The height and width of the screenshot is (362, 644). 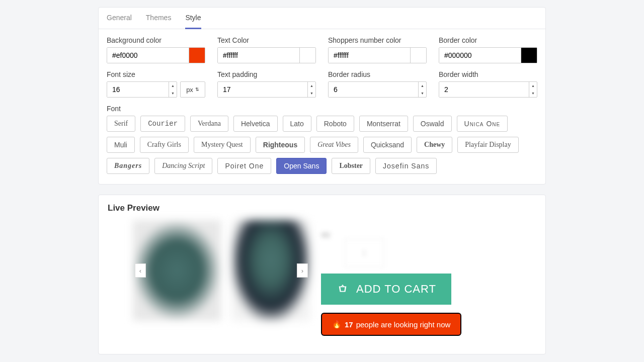 I want to click on textcolor-label: Text Color, so click(x=267, y=40).